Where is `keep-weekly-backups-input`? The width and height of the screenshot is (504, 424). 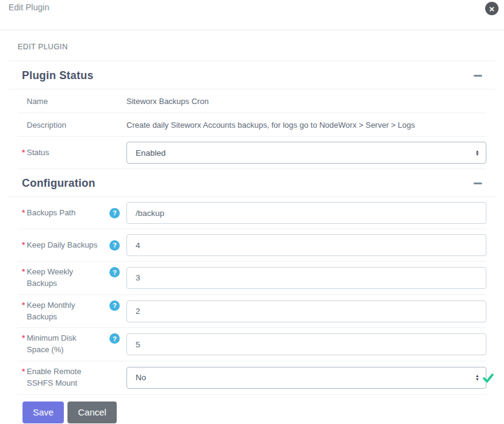 keep-weekly-backups-input is located at coordinates (306, 278).